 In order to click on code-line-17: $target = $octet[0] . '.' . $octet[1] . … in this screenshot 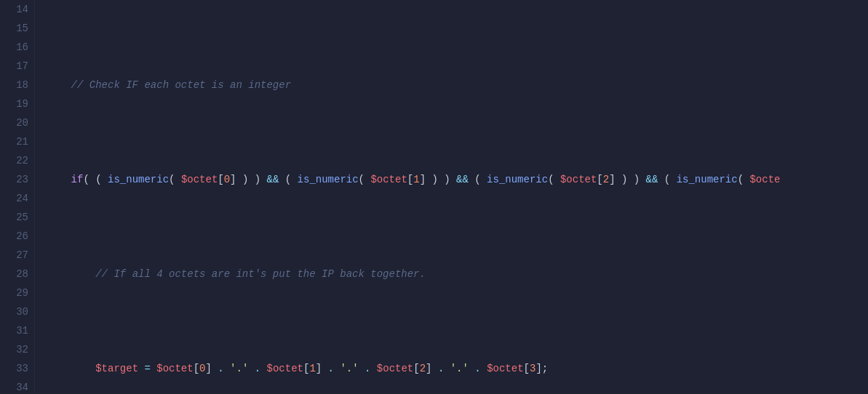, I will do `click(457, 369)`.